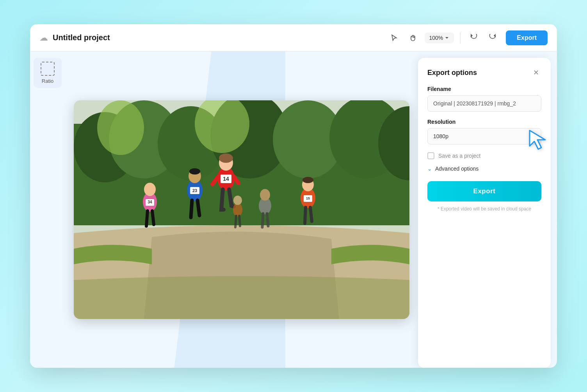  I want to click on header-left: ☁ Untitled project, so click(210, 38).